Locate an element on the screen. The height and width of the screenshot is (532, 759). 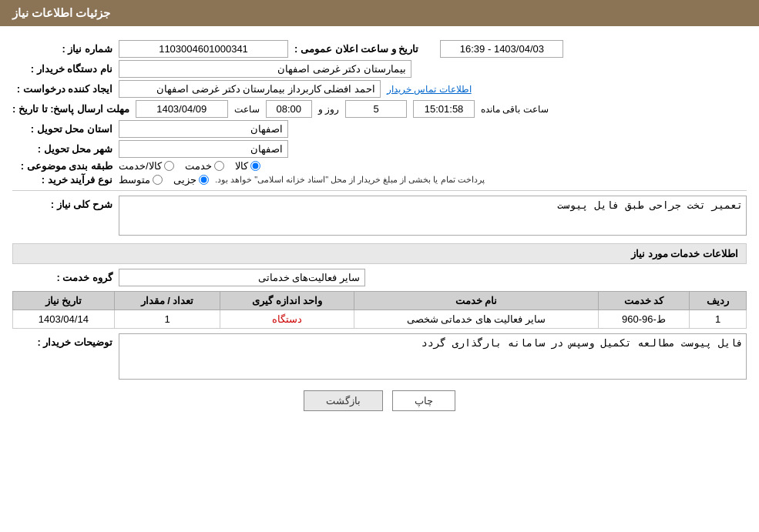
cell-tedad: 1 is located at coordinates (167, 320).